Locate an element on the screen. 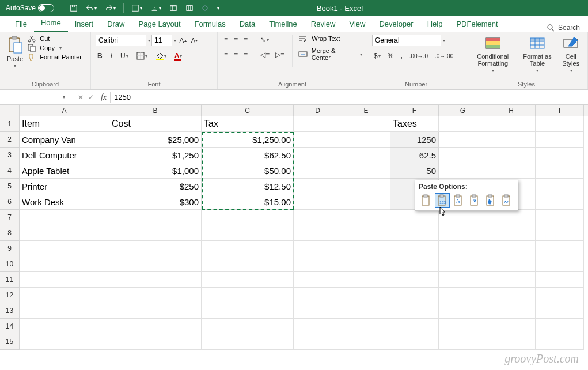  col-header-E: E is located at coordinates (366, 111).